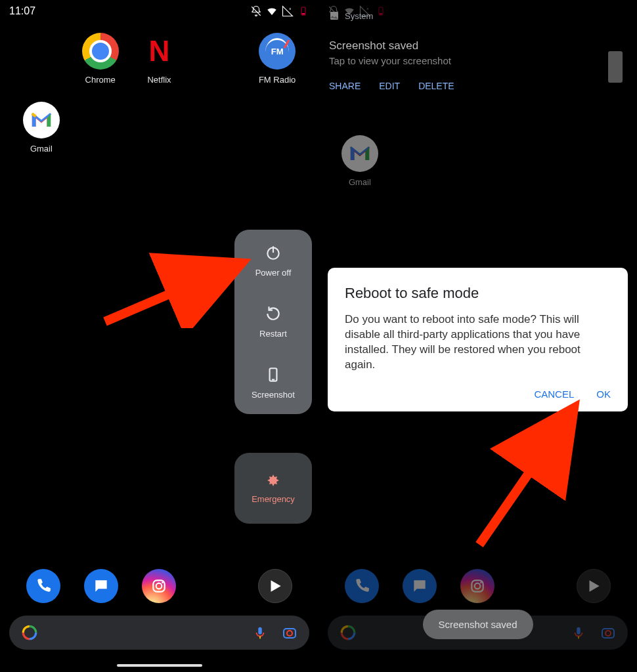  I want to click on notif-delete-button: DELETE, so click(436, 86).